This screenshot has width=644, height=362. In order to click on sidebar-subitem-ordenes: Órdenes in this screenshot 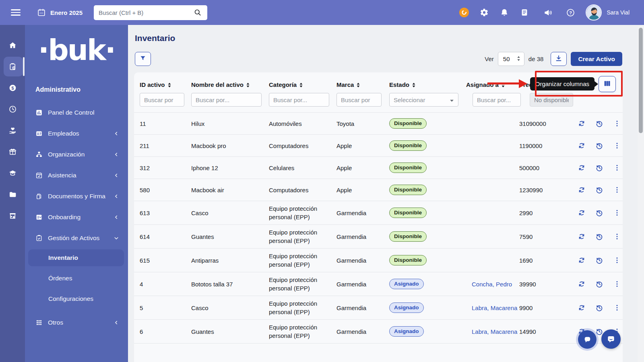, I will do `click(76, 278)`.